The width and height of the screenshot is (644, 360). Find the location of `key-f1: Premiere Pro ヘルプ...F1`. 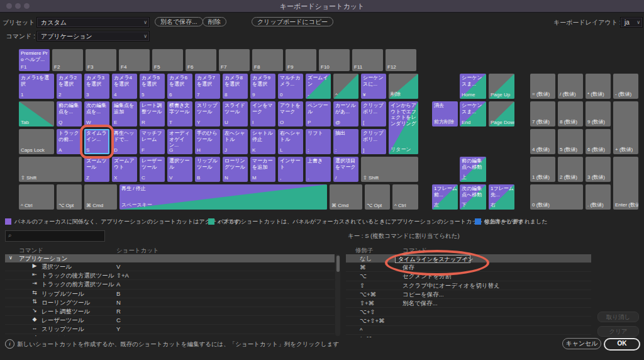

key-f1: Premiere Pro ヘルプ...F1 is located at coordinates (34, 60).